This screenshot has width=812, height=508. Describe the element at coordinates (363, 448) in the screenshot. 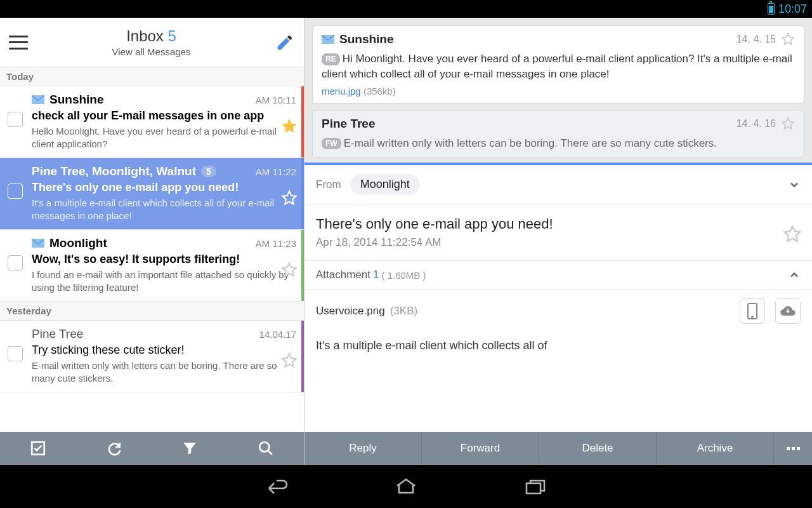

I see `reply-button: Reply` at that location.